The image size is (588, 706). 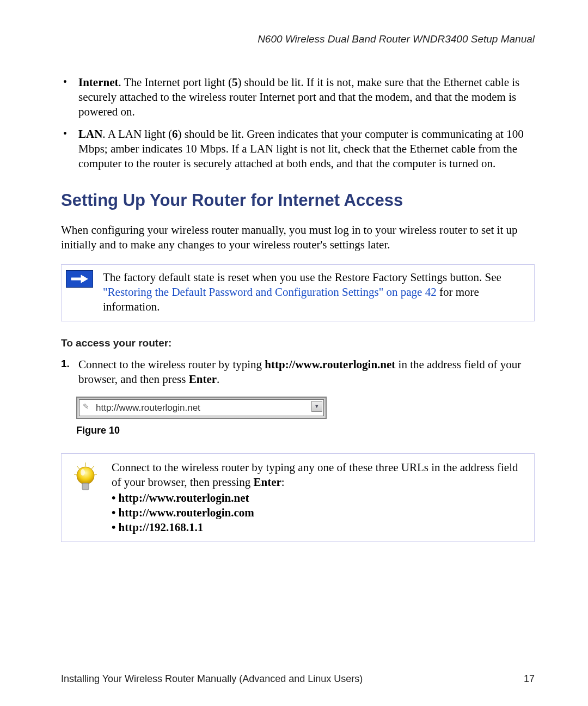 I want to click on address-bar: ✎ http://www.routerlogin.net ▾, so click(x=201, y=408).